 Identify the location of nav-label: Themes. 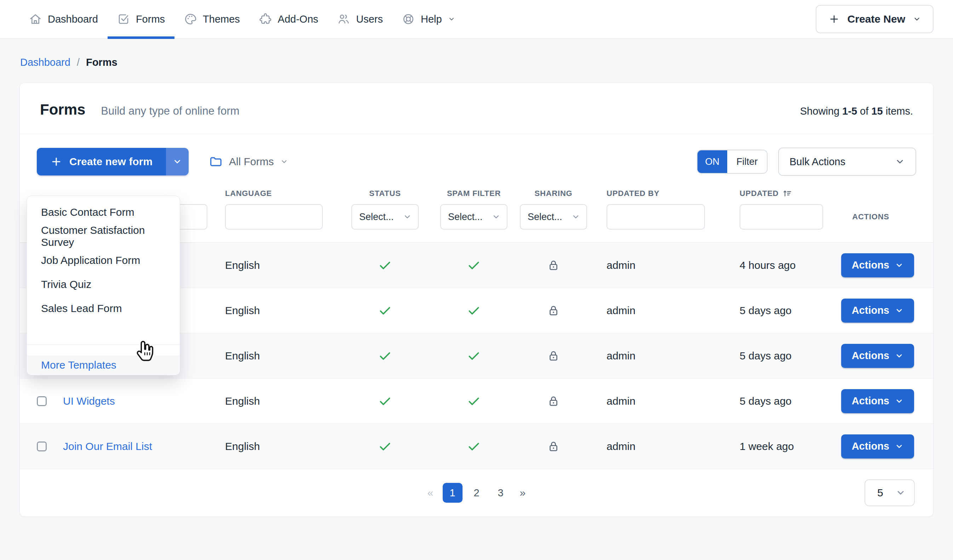
(221, 19).